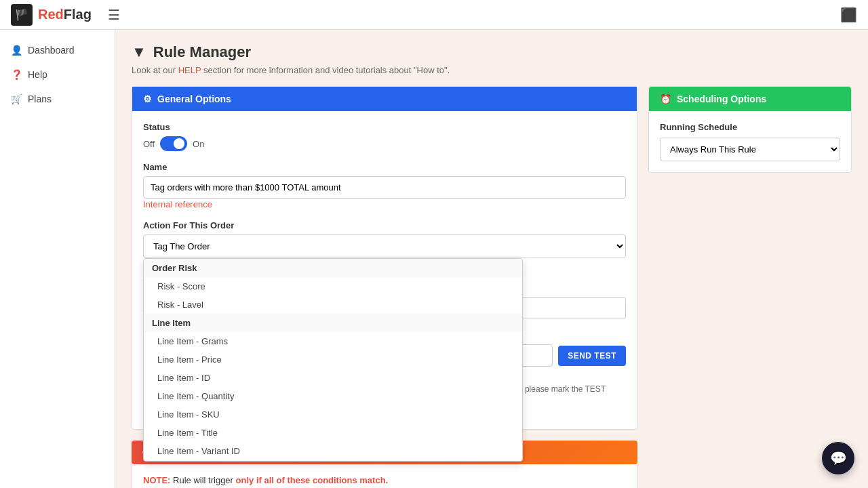  What do you see at coordinates (16, 50) in the screenshot?
I see `dashboard-icon: 👤` at bounding box center [16, 50].